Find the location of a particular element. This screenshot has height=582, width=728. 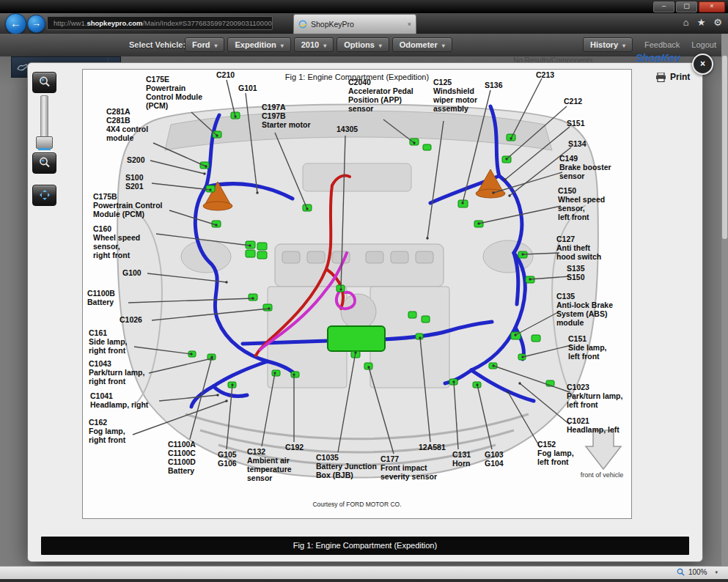

diagram-label-c192: C192 is located at coordinates (295, 448).